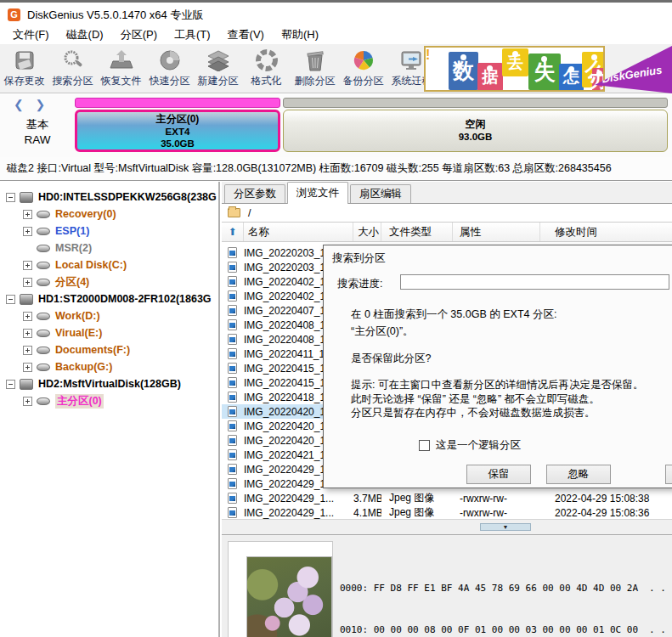 This screenshot has height=637, width=672. Describe the element at coordinates (382, 331) in the screenshot. I see `found-message-line2: “主分区(0)”。` at that location.